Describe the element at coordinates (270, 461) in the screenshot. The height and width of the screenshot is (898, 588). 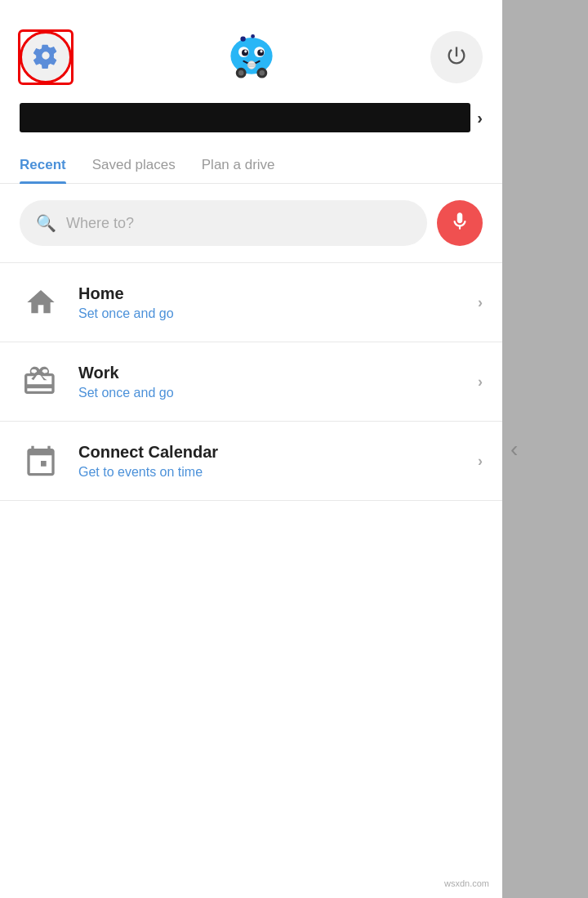
I see `calendar-text: Connect Calendar Get to events on time` at that location.